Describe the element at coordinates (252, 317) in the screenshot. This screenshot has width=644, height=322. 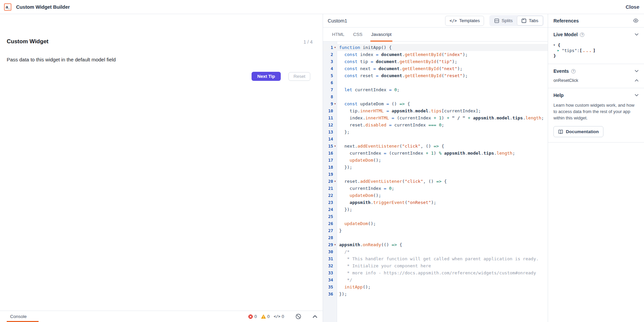
I see `console-errors-filter: 0` at that location.